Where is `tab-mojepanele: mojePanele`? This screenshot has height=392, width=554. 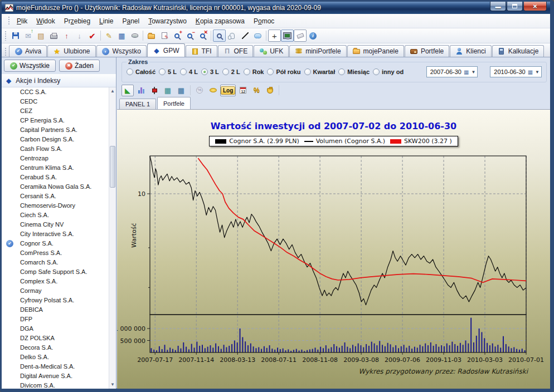
tab-mojepanele: mojePanele is located at coordinates (376, 51).